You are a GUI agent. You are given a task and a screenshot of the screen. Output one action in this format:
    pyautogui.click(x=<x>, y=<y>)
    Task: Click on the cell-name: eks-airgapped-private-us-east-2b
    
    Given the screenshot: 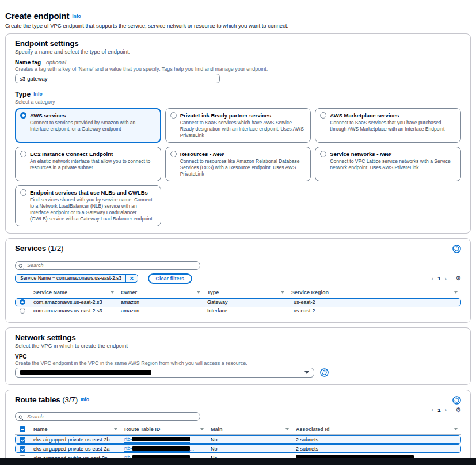 What is the action you would take?
    pyautogui.click(x=75, y=440)
    